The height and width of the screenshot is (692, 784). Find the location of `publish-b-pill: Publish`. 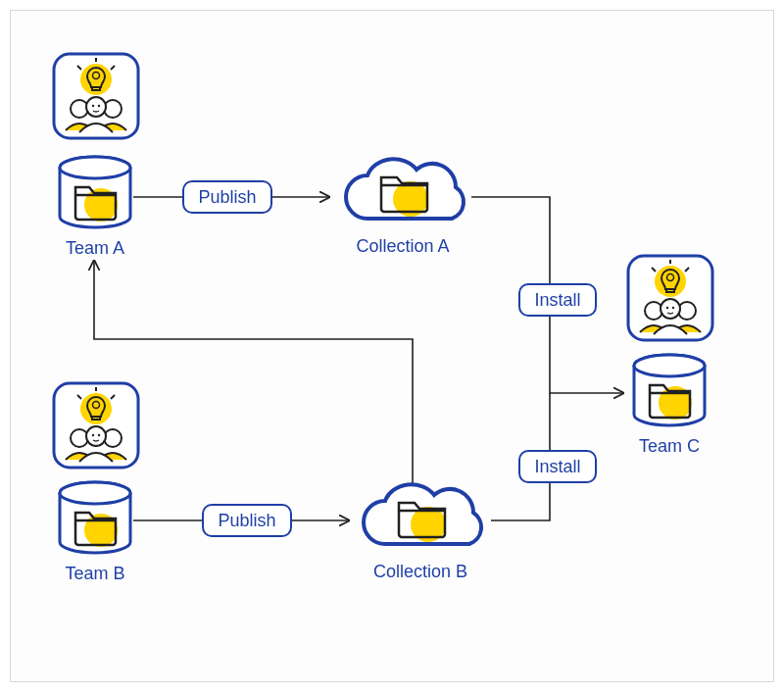

publish-b-pill: Publish is located at coordinates (247, 520).